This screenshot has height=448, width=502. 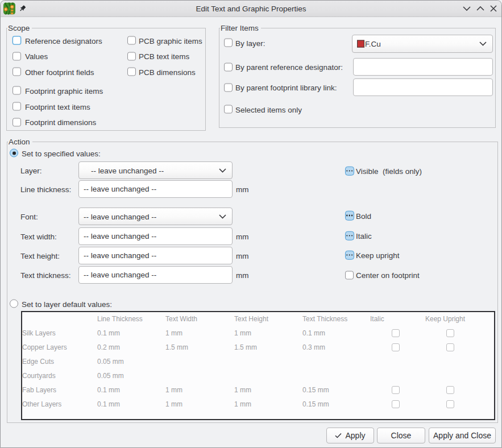 I want to click on apply-button: Apply, so click(x=350, y=435).